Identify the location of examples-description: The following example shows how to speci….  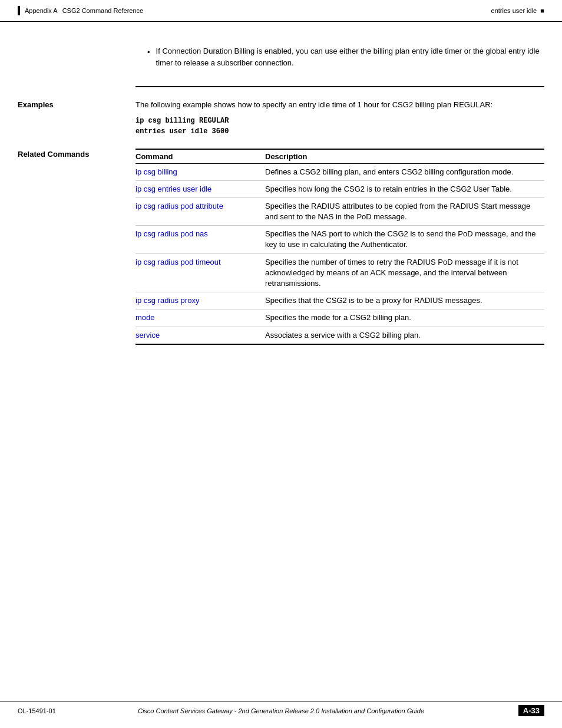
(340, 105).